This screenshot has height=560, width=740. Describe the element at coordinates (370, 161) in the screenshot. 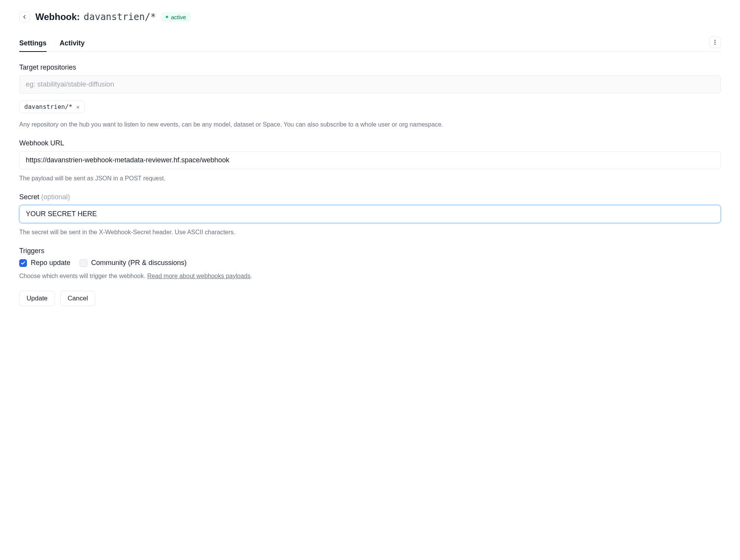

I see `section-webhook-url: Webhook URL The payload will be sent as …` at that location.